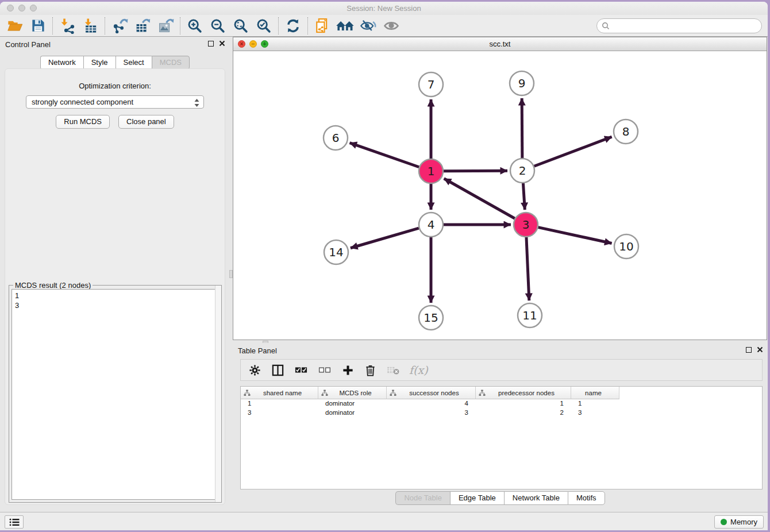 The width and height of the screenshot is (770, 532). What do you see at coordinates (348, 370) in the screenshot?
I see `add-column-button` at bounding box center [348, 370].